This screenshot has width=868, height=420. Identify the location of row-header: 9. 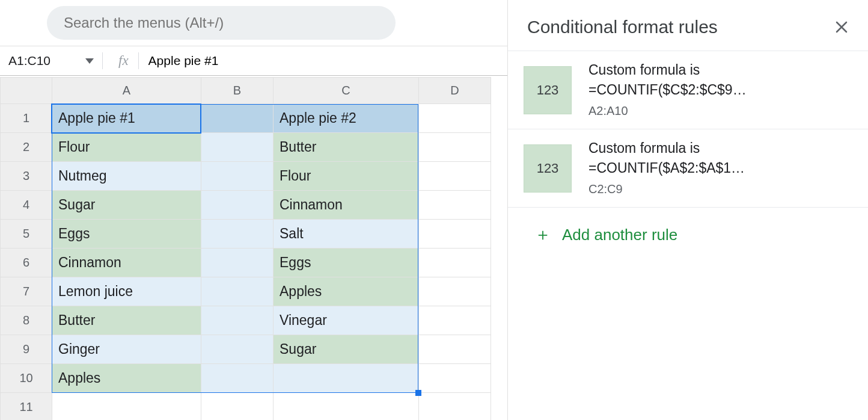
(26, 350).